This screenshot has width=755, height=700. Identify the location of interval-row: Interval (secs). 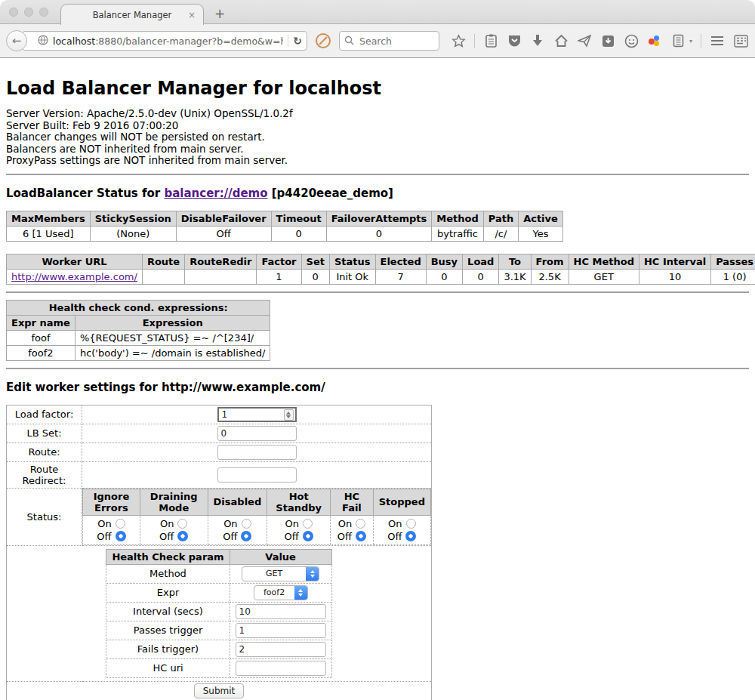
(219, 612).